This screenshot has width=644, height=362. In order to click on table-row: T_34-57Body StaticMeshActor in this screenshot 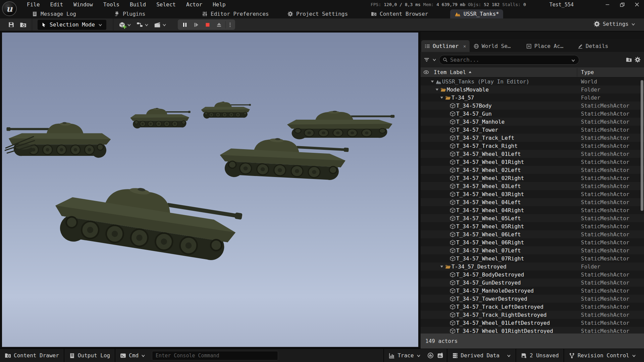, I will do `click(532, 106)`.